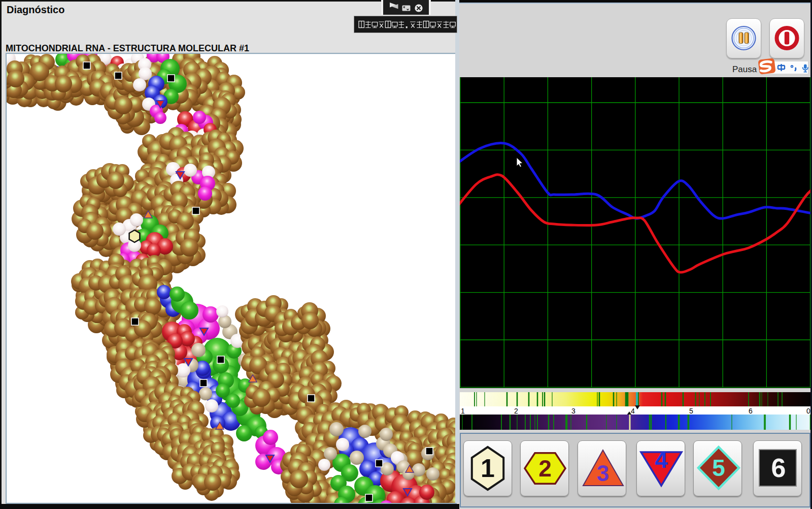  Describe the element at coordinates (488, 468) in the screenshot. I see `svg-text: 1` at that location.